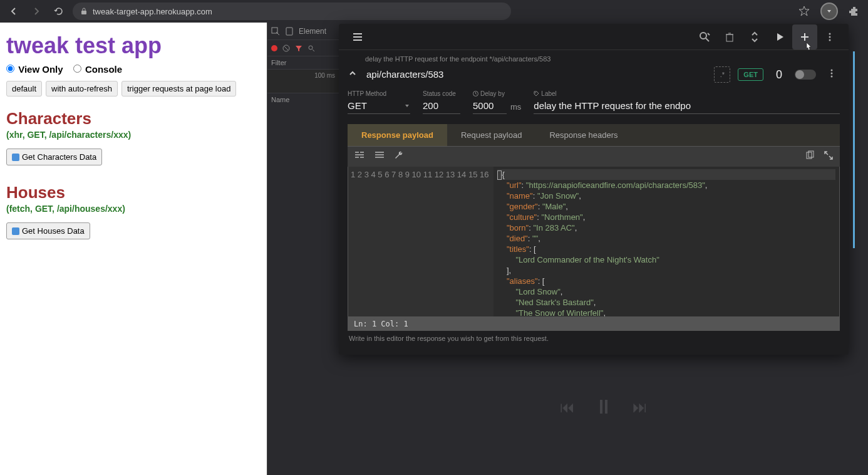  Describe the element at coordinates (829, 157) in the screenshot. I see `expand-icon` at that location.